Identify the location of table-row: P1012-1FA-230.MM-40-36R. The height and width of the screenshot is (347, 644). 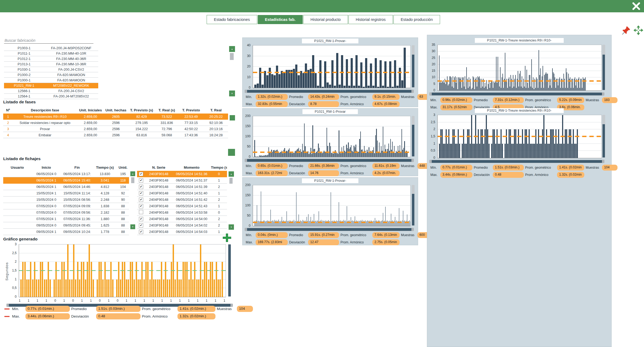
(51, 59).